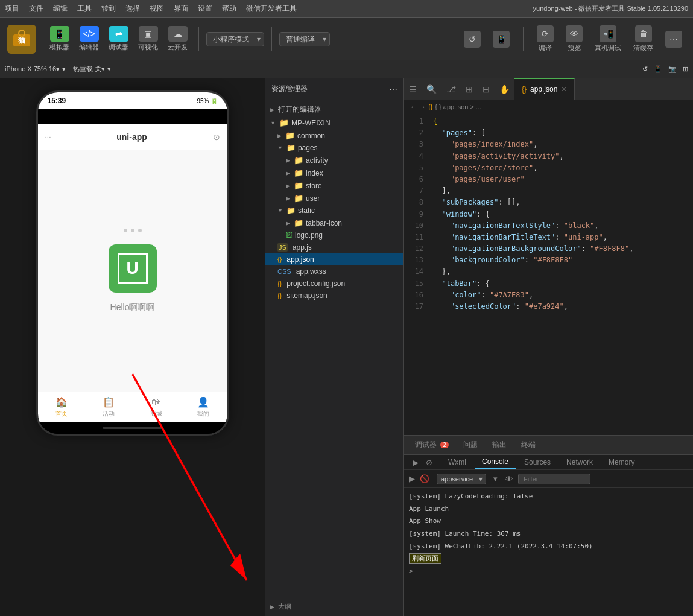 Image resolution: width=693 pixels, height=616 pixels. What do you see at coordinates (469, 89) in the screenshot?
I see `editor-copy-icon: ⊞` at bounding box center [469, 89].